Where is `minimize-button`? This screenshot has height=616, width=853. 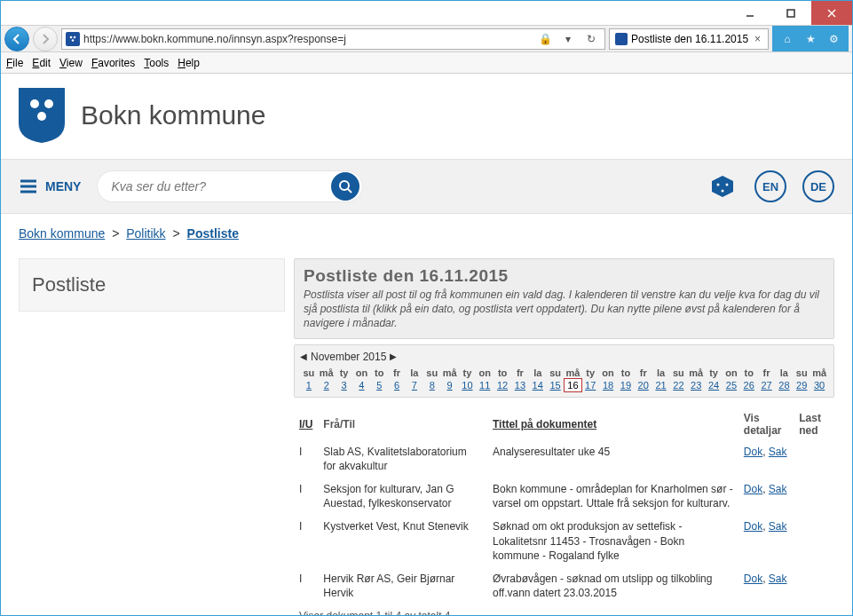 minimize-button is located at coordinates (750, 12).